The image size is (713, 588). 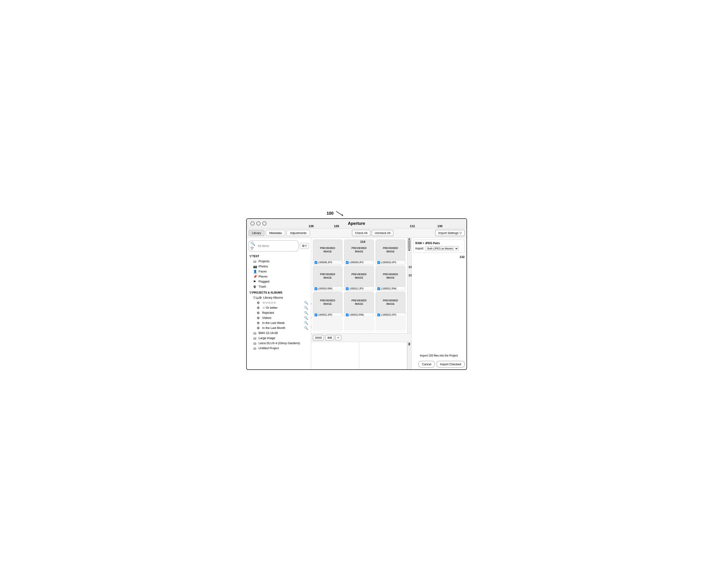 What do you see at coordinates (409, 343) in the screenshot?
I see `preview-scroll-up` at bounding box center [409, 343].